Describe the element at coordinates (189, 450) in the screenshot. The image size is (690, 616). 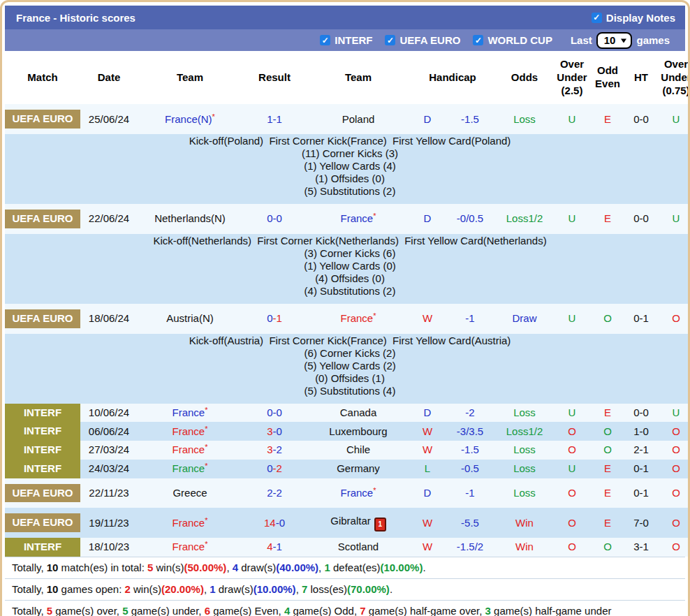
I see `team-name: France` at that location.